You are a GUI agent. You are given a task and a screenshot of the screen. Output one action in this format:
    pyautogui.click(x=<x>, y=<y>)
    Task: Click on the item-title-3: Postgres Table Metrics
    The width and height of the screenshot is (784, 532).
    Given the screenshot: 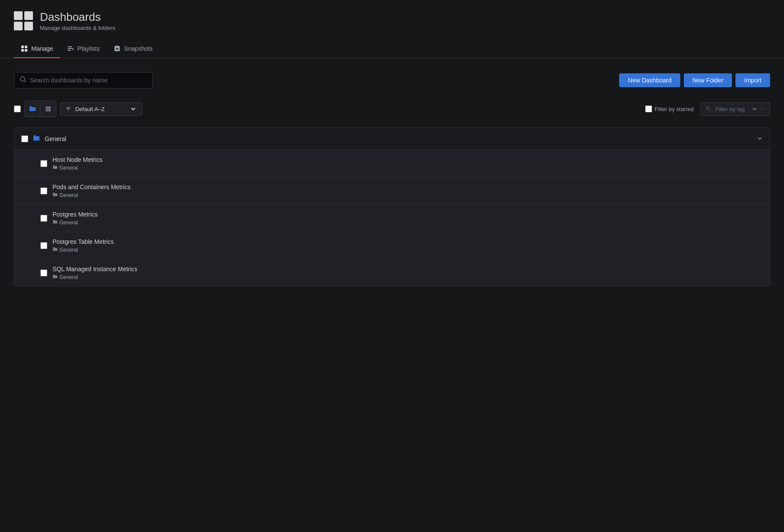 What is the action you would take?
    pyautogui.click(x=408, y=242)
    